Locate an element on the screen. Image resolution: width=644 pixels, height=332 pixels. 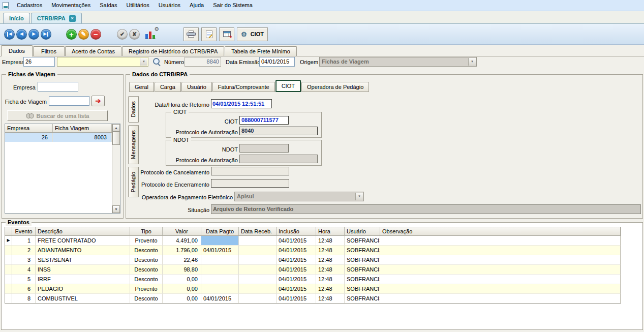
nav-last-button: ▶ is located at coordinates (46, 35).